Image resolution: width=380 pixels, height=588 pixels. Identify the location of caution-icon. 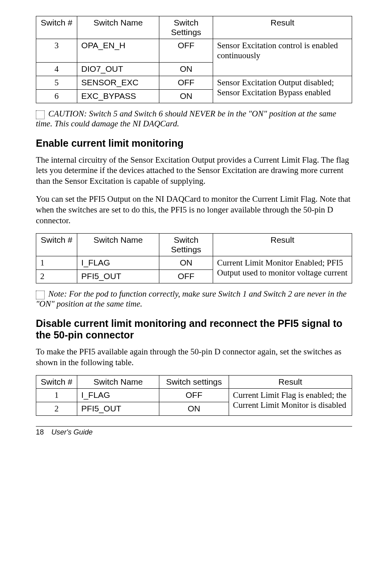
(40, 115).